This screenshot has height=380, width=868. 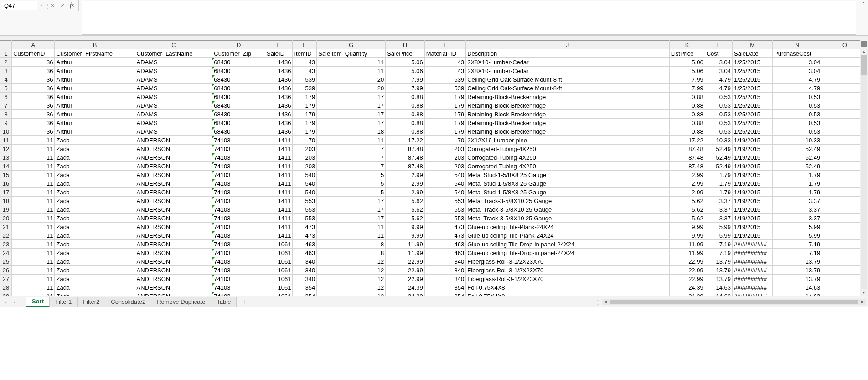 What do you see at coordinates (6, 62) in the screenshot?
I see `row-header: 2` at bounding box center [6, 62].